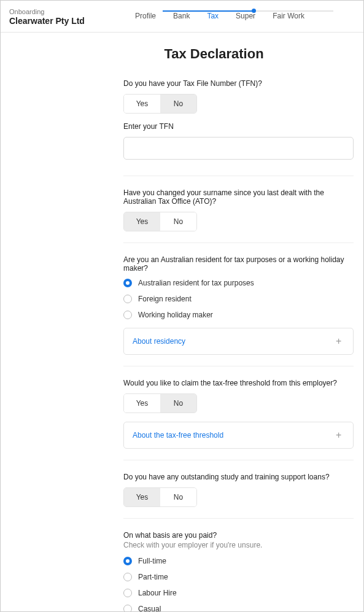 This screenshot has height=612, width=364. Describe the element at coordinates (165, 299) in the screenshot. I see `radio-label: Foreign resident` at that location.